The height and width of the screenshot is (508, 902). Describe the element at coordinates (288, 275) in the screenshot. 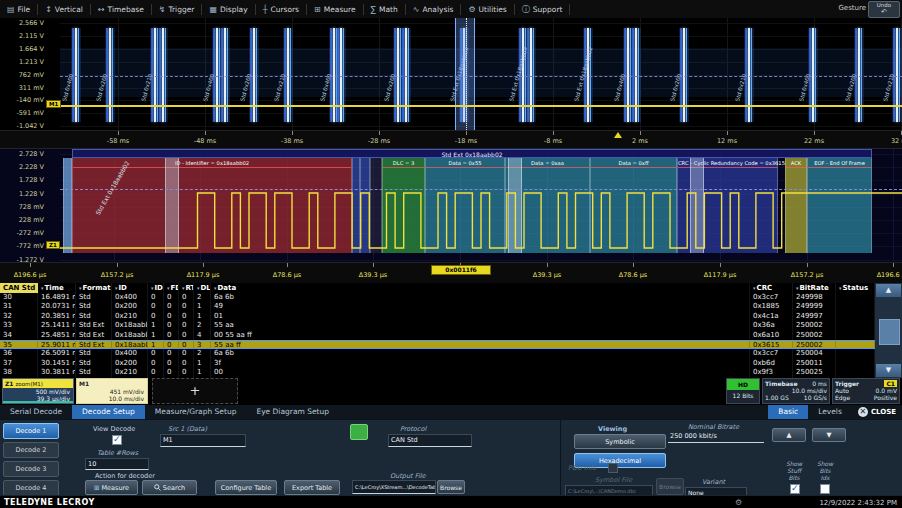

I see `zoom-time-axis-label: Δ78.6 µs` at that location.